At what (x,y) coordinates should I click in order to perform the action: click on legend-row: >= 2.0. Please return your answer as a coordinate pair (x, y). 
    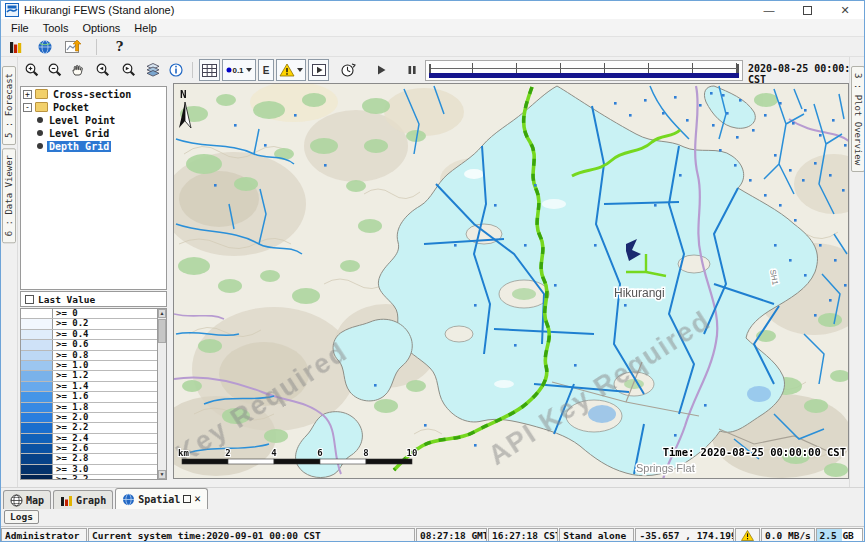
    Looking at the image, I should click on (89, 418).